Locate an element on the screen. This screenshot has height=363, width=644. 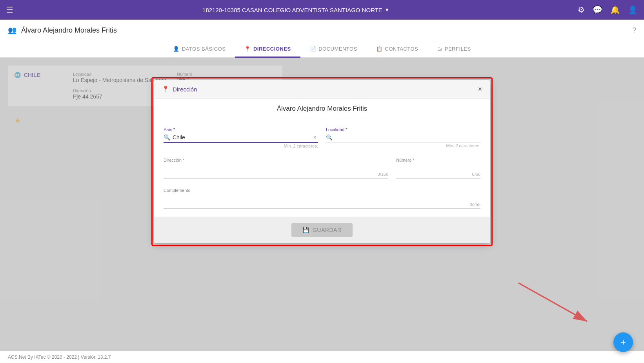
guardar-label: GUARDAR is located at coordinates (327, 230).